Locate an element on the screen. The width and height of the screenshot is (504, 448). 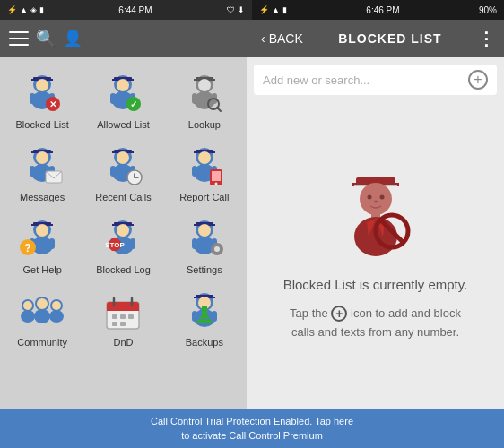
right-status-icons: ⚡ ▲ ▮ is located at coordinates (273, 10).